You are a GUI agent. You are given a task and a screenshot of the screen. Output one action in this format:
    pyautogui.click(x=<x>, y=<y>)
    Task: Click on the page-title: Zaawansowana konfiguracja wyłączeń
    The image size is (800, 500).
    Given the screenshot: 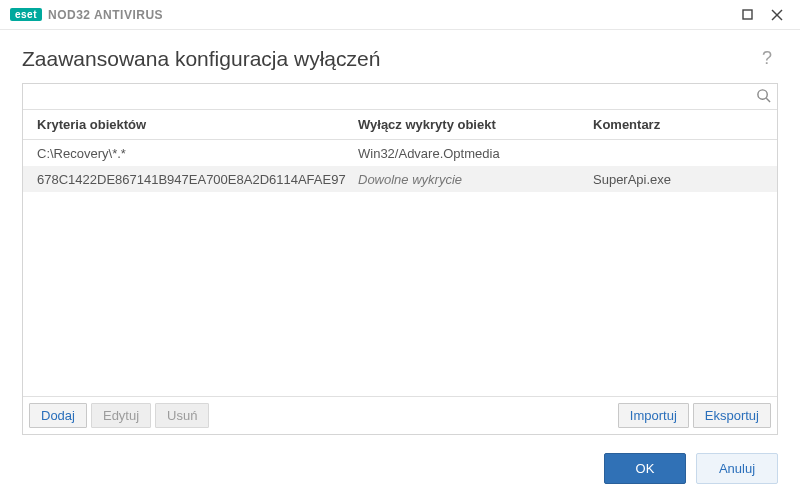 What is the action you would take?
    pyautogui.click(x=389, y=59)
    